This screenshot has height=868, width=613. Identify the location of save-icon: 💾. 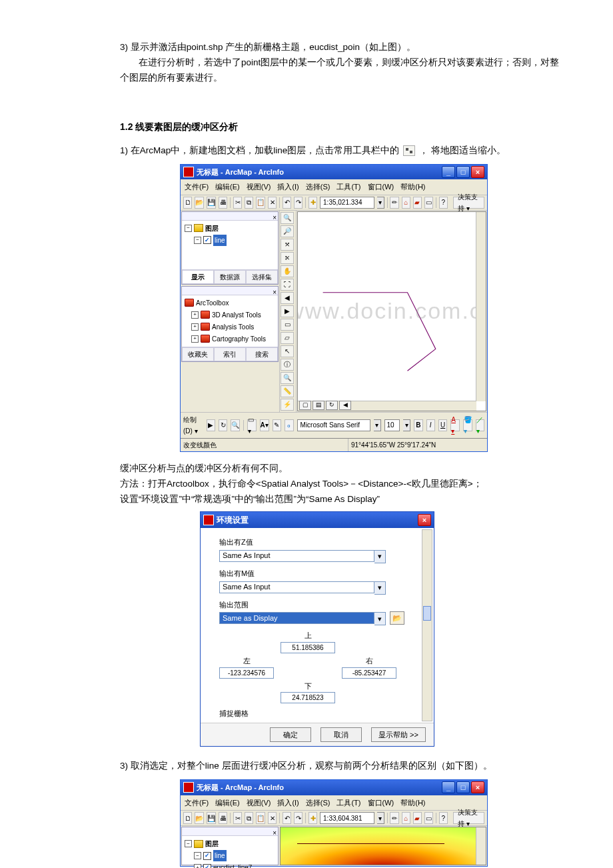
(211, 203).